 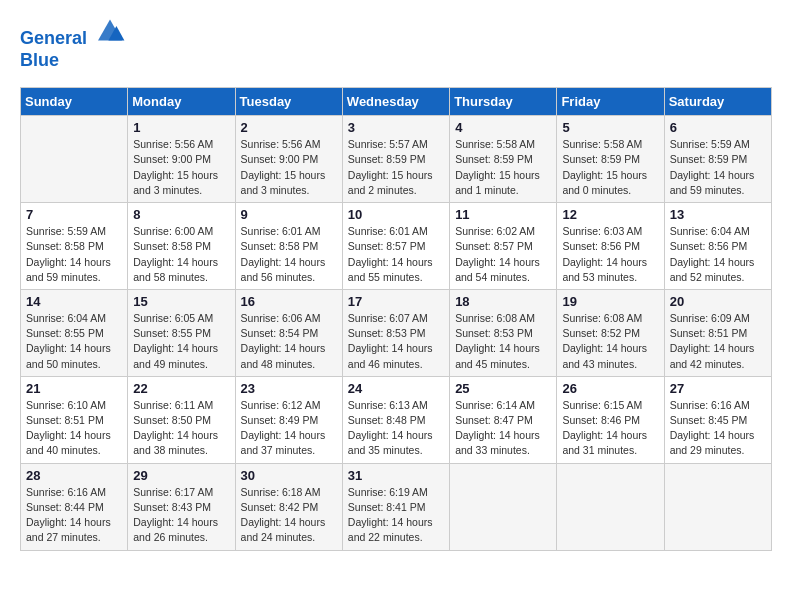 I want to click on calendar-cell: 26Sunrise: 6:15 AMSunset: 8:46 PMDayligh…, so click(x=610, y=420).